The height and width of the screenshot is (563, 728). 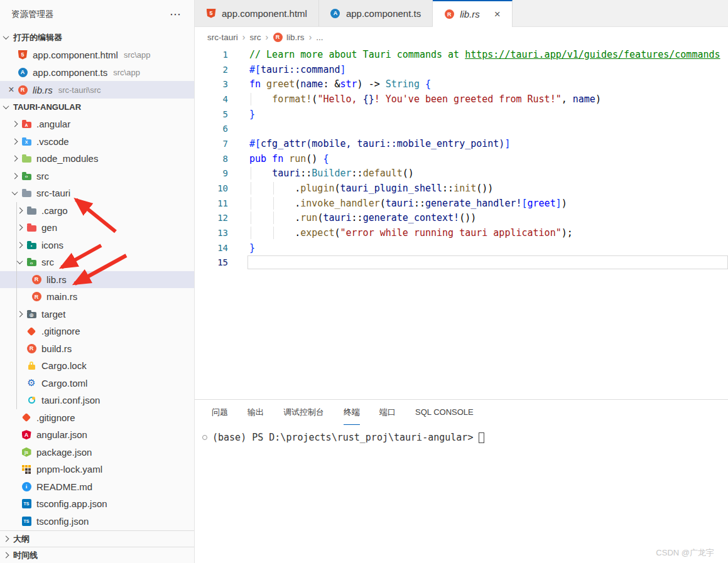 I want to click on code-line: 7#[cfg_attr(mobile, tauri::mobile_entry_…, so click(x=461, y=144).